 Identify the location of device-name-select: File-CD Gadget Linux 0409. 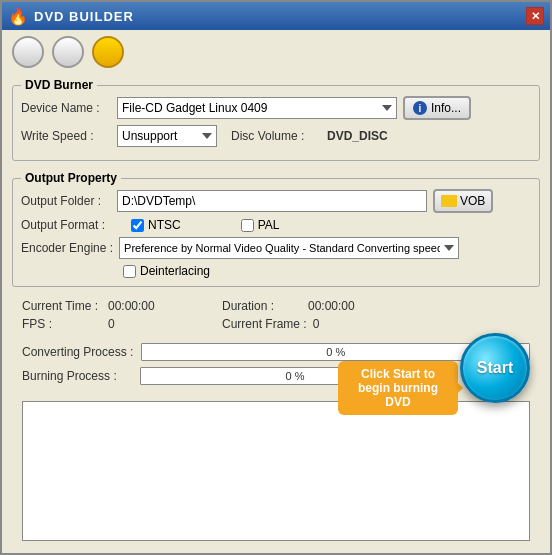
(257, 108).